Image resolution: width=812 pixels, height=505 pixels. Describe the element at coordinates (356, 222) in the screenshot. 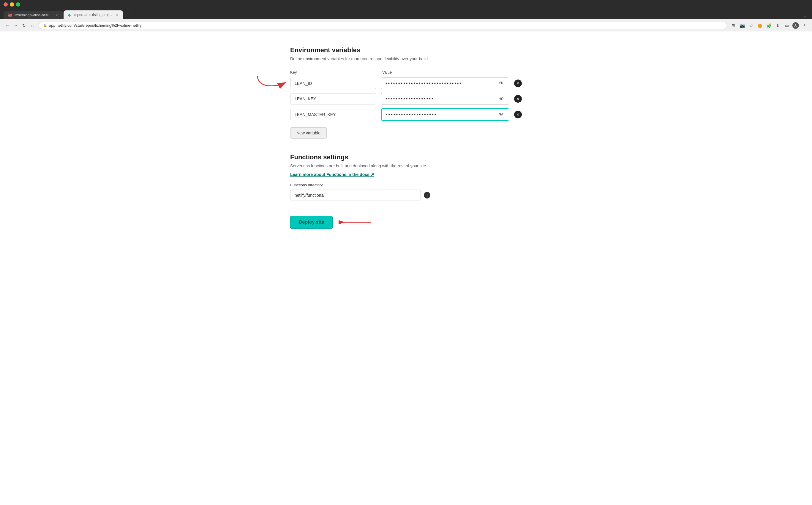

I see `red-arrow-deploy` at that location.